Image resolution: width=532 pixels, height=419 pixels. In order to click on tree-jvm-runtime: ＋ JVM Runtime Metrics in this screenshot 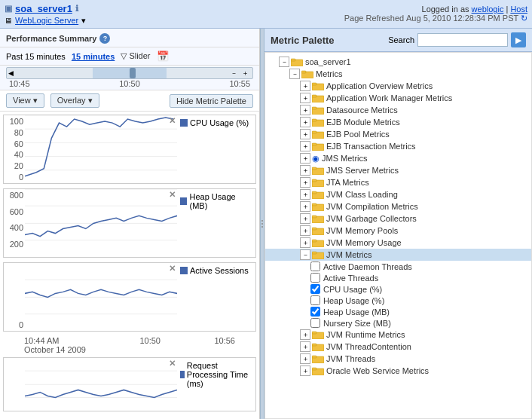, I will do `click(398, 335)`.